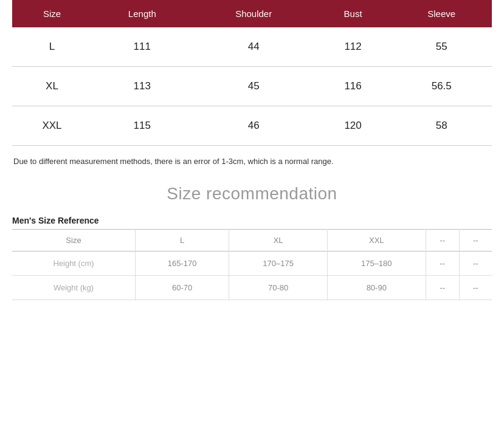 The height and width of the screenshot is (435, 504). I want to click on ref-cell: 60-70, so click(182, 288).